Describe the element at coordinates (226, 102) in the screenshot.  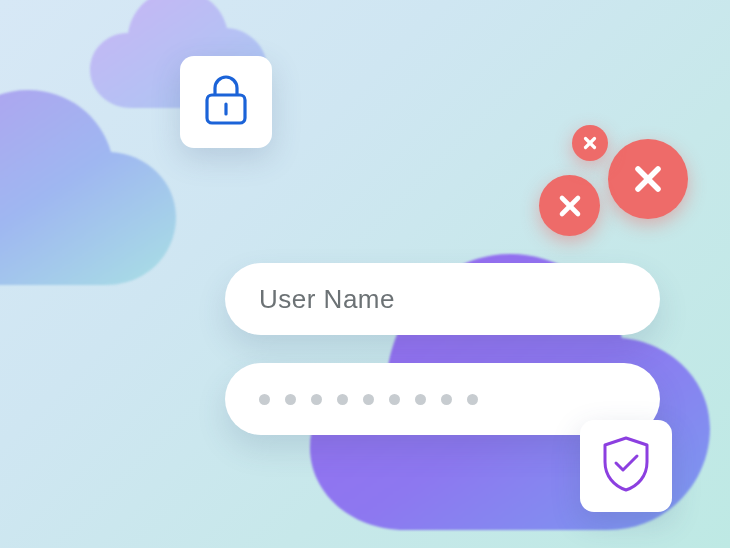
I see `lock-tile` at that location.